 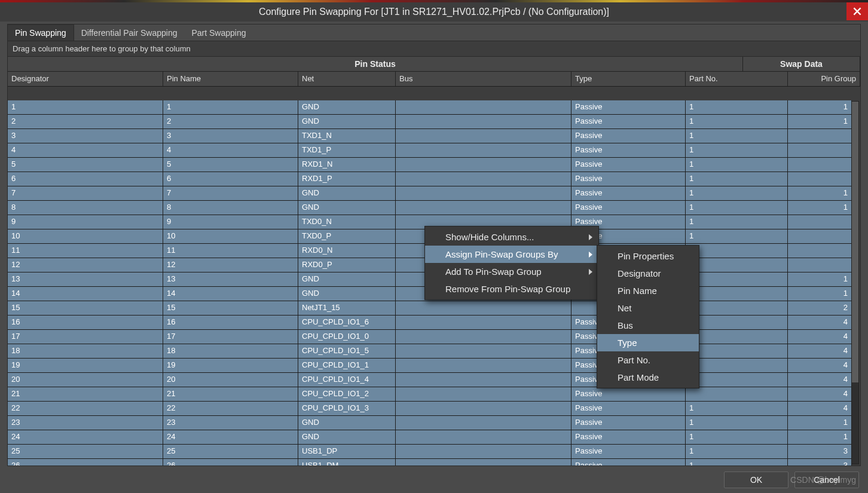 I want to click on context-submenu-item: Type, so click(x=648, y=343).